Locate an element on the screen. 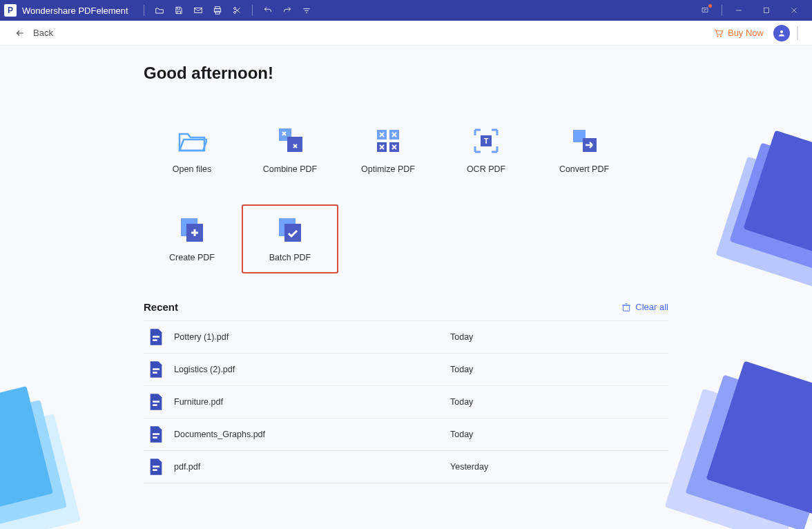 Image resolution: width=812 pixels, height=529 pixels. optimize-icon is located at coordinates (388, 141).